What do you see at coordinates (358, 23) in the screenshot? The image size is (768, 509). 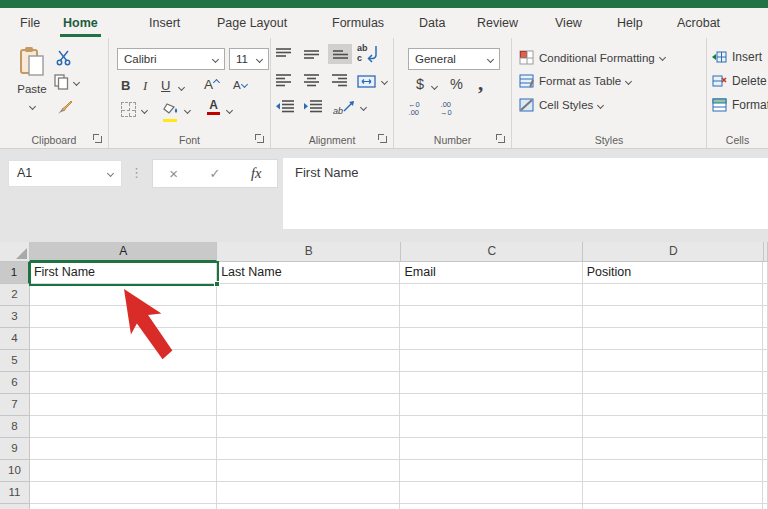 I see `tab-formulas: Formulas` at bounding box center [358, 23].